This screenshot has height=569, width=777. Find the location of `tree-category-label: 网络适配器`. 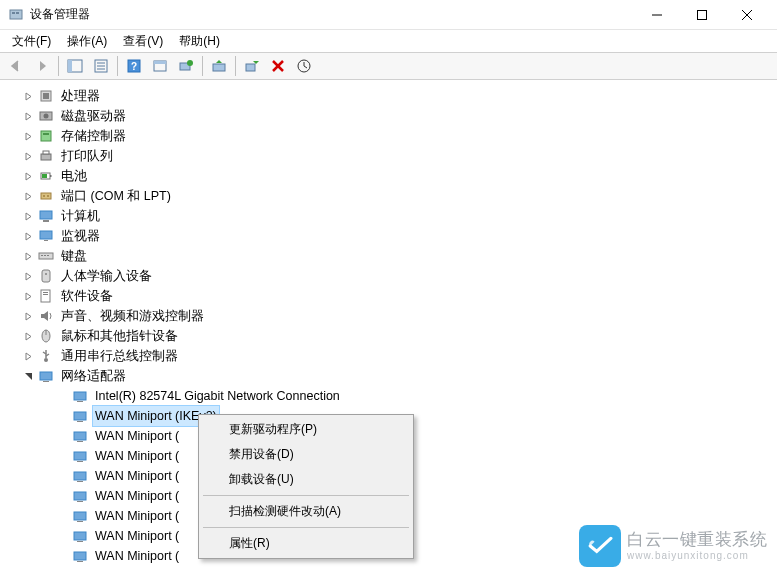

tree-category-label: 网络适配器 is located at coordinates (94, 376).